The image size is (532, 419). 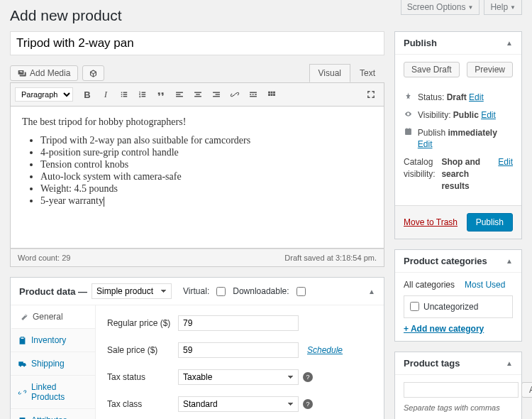 What do you see at coordinates (52, 392) in the screenshot?
I see `pd-tab-linked: Linked Products` at bounding box center [52, 392].